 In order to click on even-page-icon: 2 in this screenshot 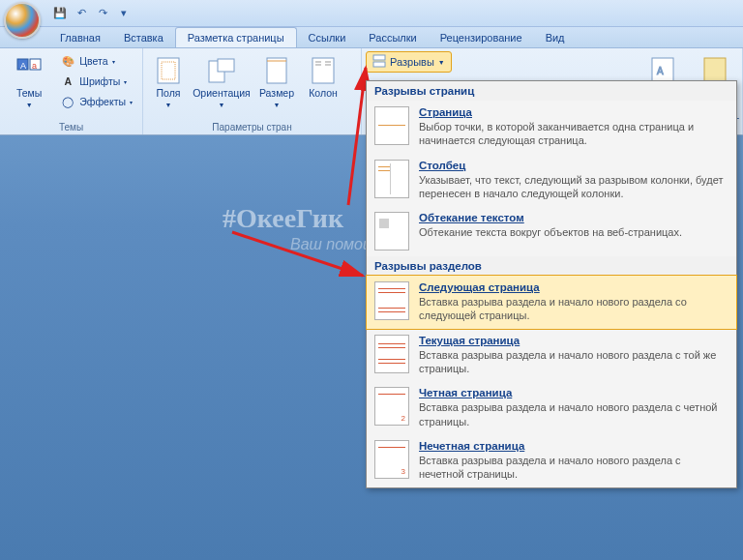, I will do `click(392, 406)`.